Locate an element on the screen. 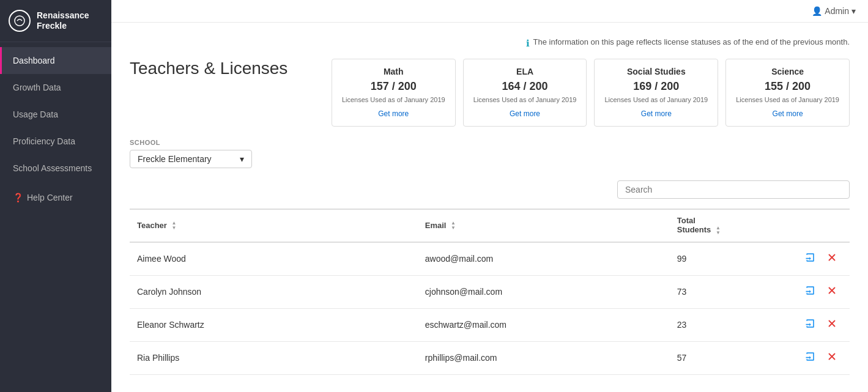 Image resolution: width=868 pixels, height=392 pixels. col-email: Email ▲▼ is located at coordinates (544, 226).